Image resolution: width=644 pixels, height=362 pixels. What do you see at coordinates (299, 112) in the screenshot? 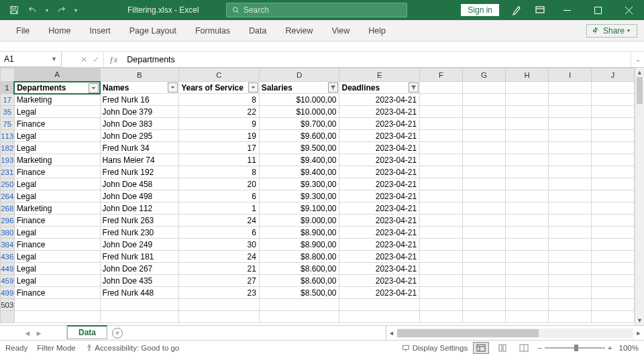
I see `cell: $10.000,00` at bounding box center [299, 112].